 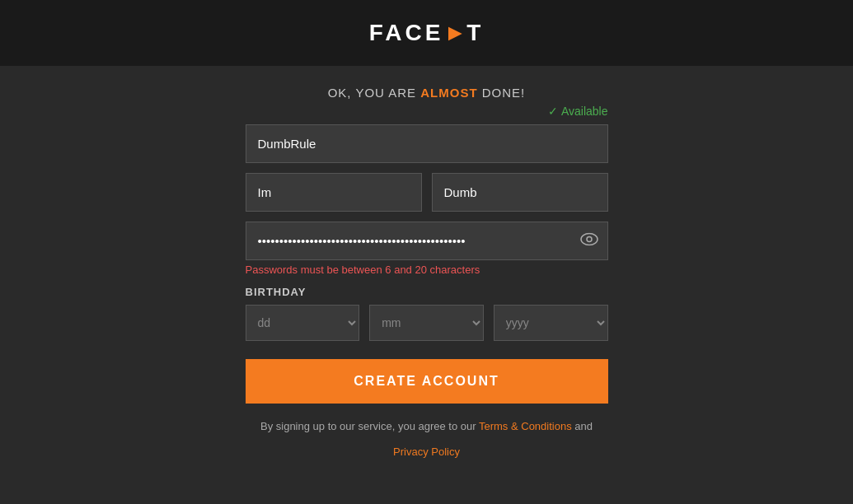 I want to click on check-icon: ✓, so click(x=553, y=111).